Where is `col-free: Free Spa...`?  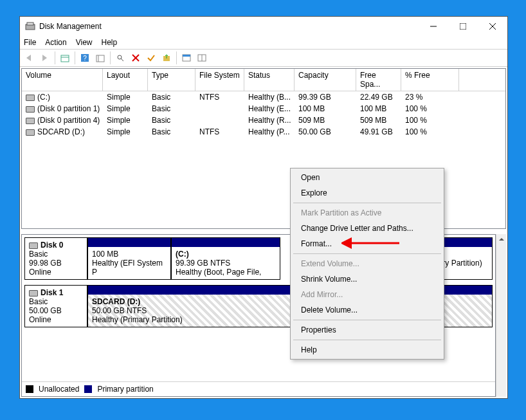
col-free: Free Spa... is located at coordinates (379, 80).